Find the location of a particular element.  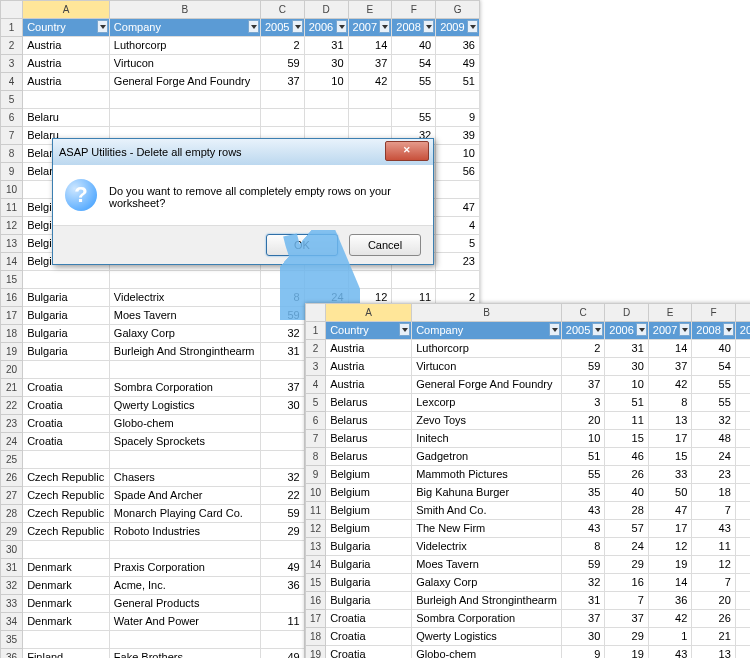

cell: 39 is located at coordinates (458, 136).